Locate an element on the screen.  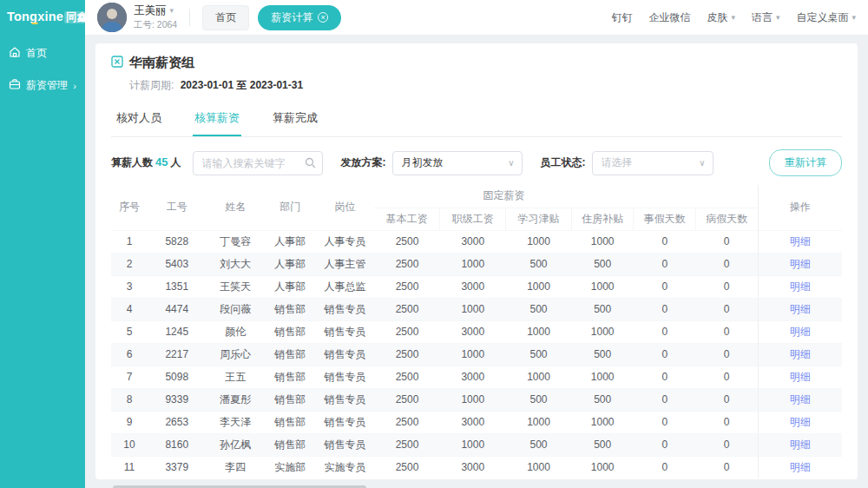
sidebar-item-home: 首页 is located at coordinates (43, 54).